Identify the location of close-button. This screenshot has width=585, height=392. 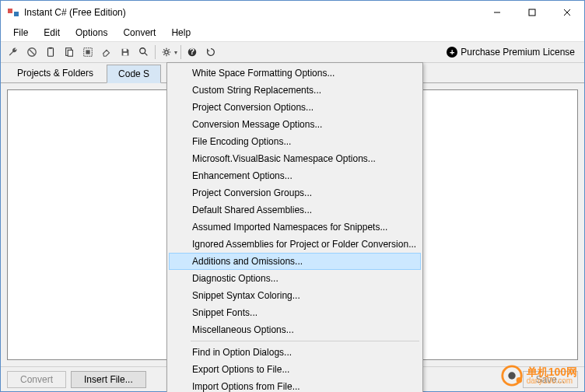
(566, 12).